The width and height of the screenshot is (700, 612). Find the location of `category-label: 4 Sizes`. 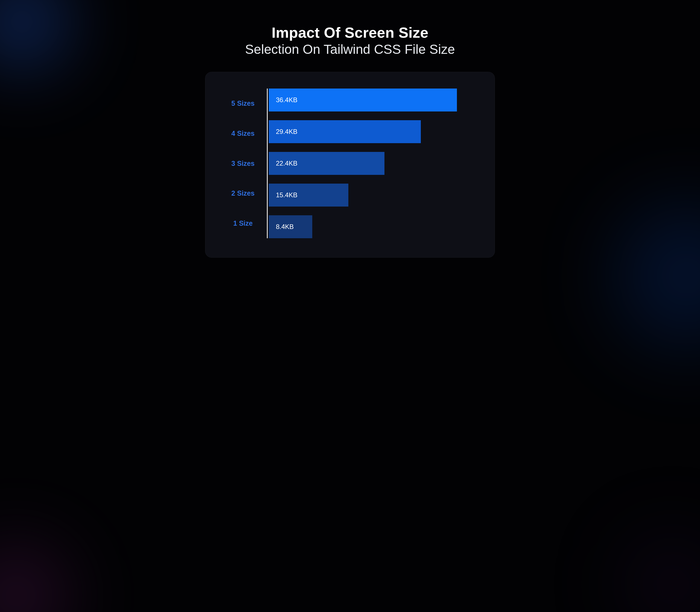

category-label: 4 Sizes is located at coordinates (243, 134).